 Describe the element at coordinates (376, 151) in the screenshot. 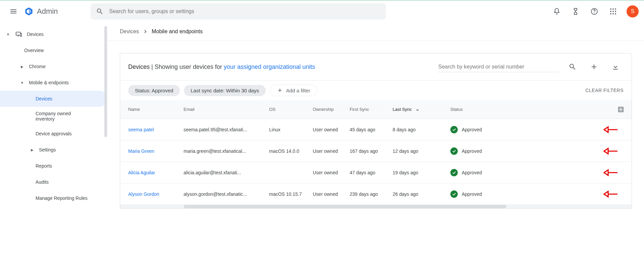

I see `table-row: Maria Green maria.green@test.xfanatical.…` at that location.